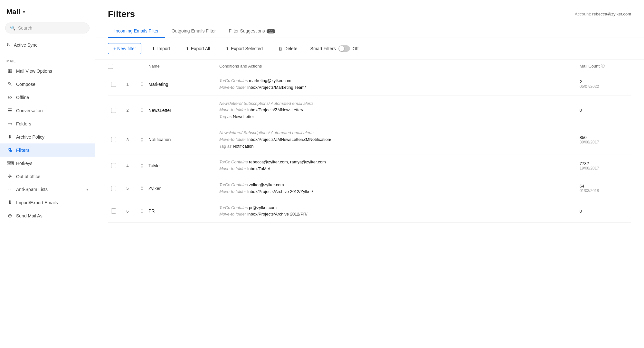 Image resolution: width=644 pixels, height=348 pixels. I want to click on active-sync-item: ↻ Active Sync, so click(47, 45).